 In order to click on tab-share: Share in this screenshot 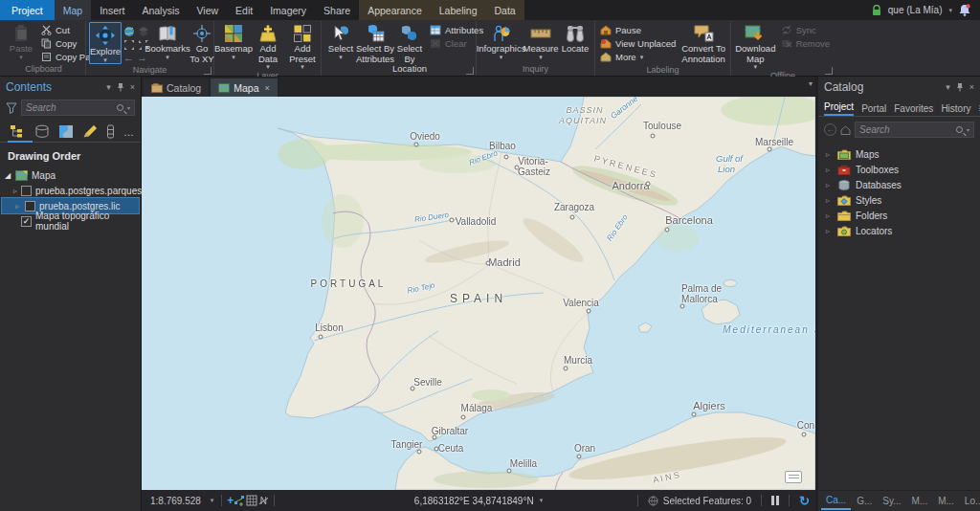, I will do `click(337, 10)`.